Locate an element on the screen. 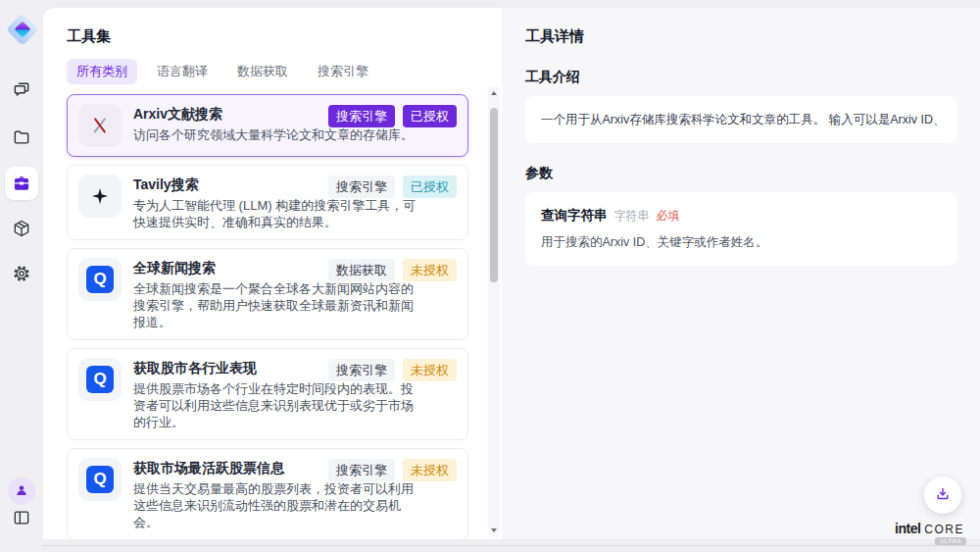 The height and width of the screenshot is (552, 980). param-required-flag: 必填 is located at coordinates (668, 216).